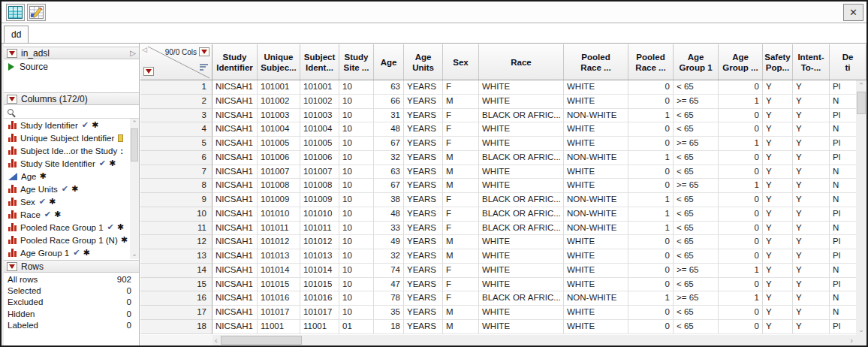 The width and height of the screenshot is (868, 347). What do you see at coordinates (133, 53) in the screenshot?
I see `panel-expand-icon: ▷` at bounding box center [133, 53].